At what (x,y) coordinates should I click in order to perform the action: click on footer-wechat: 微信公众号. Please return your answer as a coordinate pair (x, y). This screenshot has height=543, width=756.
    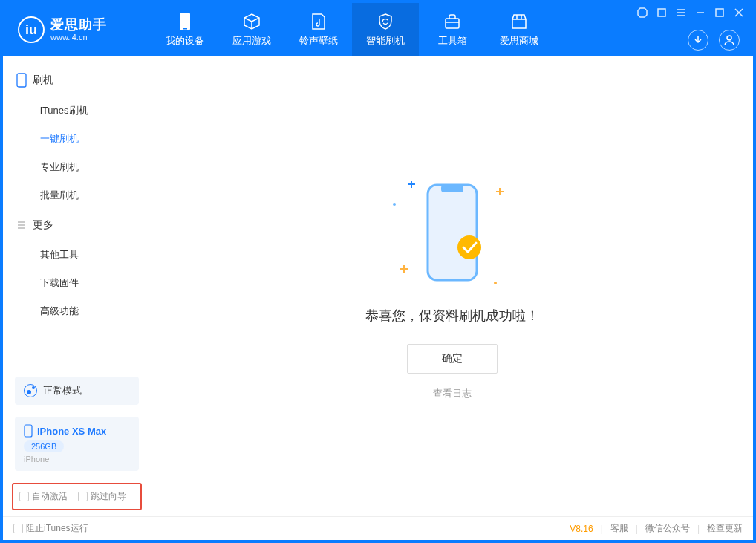
    Looking at the image, I should click on (668, 529).